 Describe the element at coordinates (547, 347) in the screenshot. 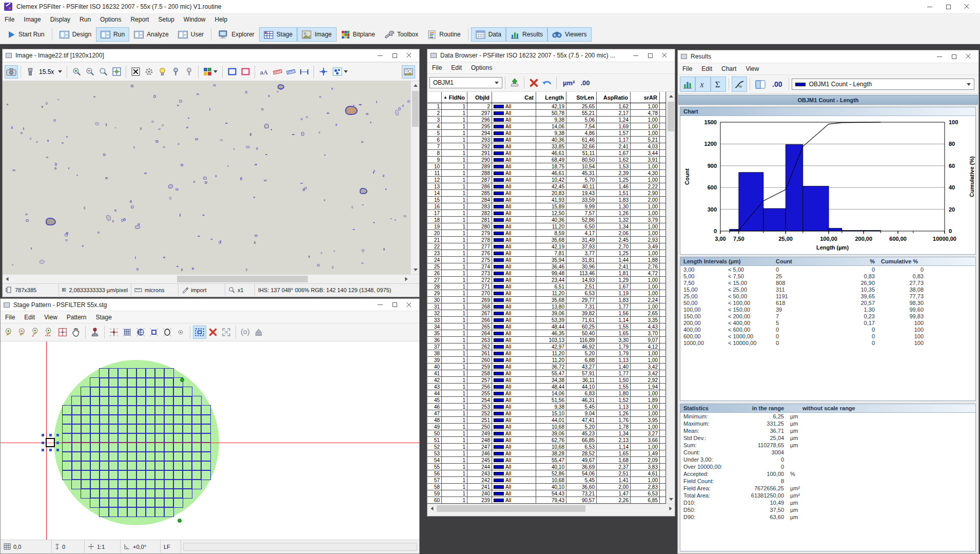

I see `table-row: 371262All42,9746,921,794,12` at that location.